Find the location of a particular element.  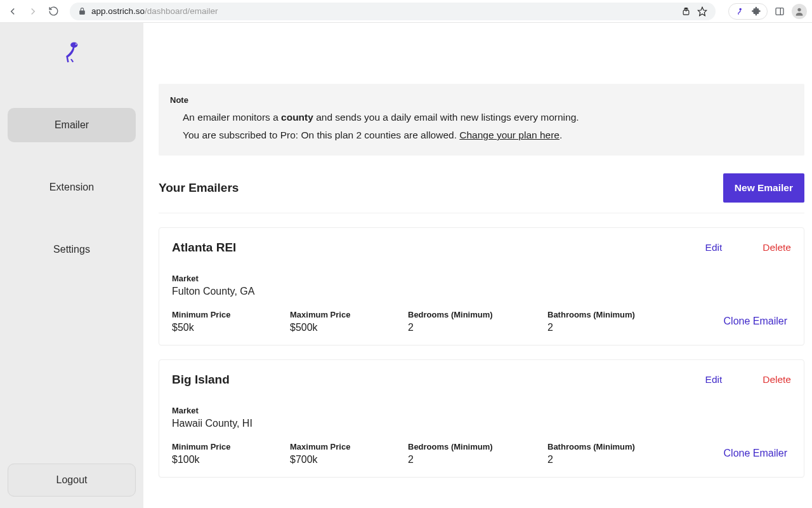

ostrich-ext-icon is located at coordinates (740, 11).